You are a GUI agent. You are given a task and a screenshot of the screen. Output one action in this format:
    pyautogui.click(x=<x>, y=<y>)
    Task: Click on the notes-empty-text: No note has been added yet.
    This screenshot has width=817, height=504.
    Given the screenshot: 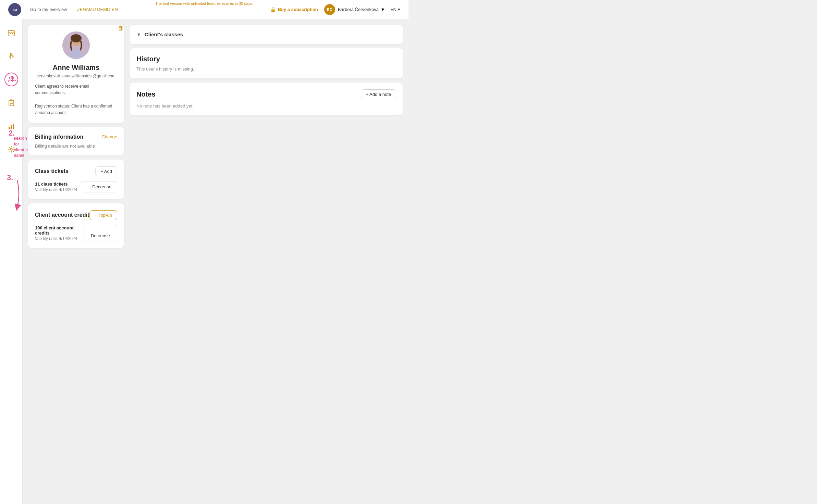 What is the action you would take?
    pyautogui.click(x=266, y=106)
    